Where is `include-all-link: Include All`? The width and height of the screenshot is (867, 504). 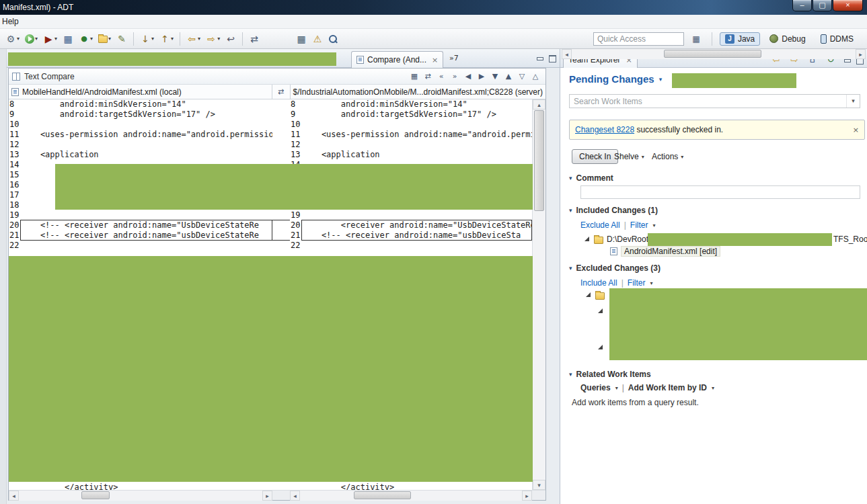 include-all-link: Include All is located at coordinates (599, 283).